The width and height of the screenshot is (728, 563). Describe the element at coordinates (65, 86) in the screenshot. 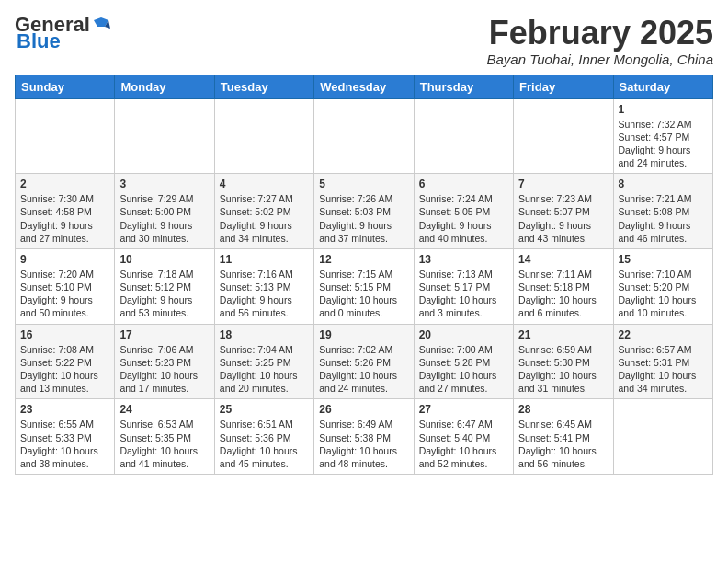

I see `weekday-sunday: Sunday` at that location.